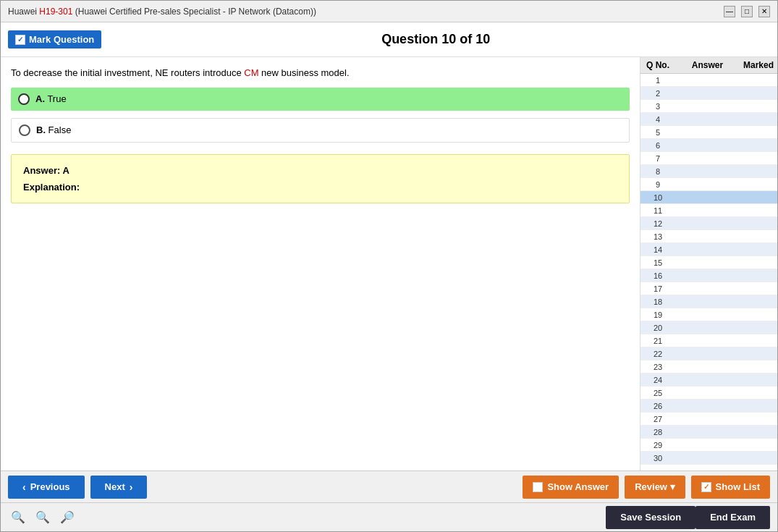  I want to click on q-row-num: 25, so click(658, 393).